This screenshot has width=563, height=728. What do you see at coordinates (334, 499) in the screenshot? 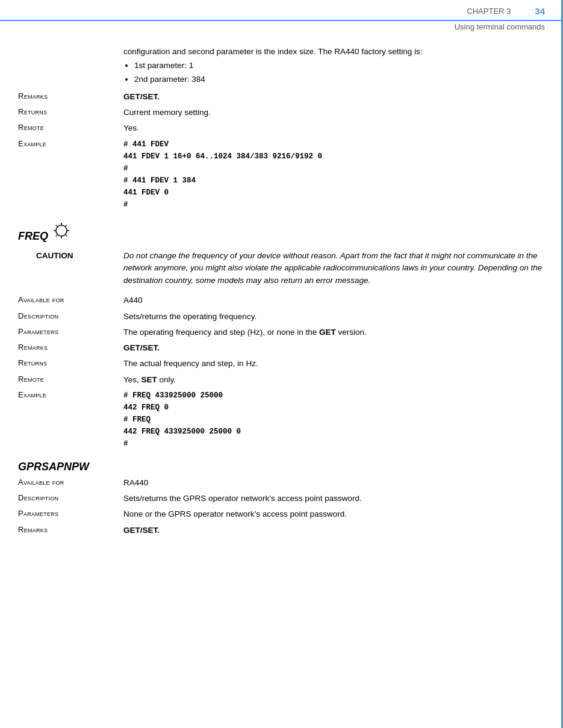
I see `gprs-description-val: Sets/returns the GPRS operator network's…` at bounding box center [334, 499].